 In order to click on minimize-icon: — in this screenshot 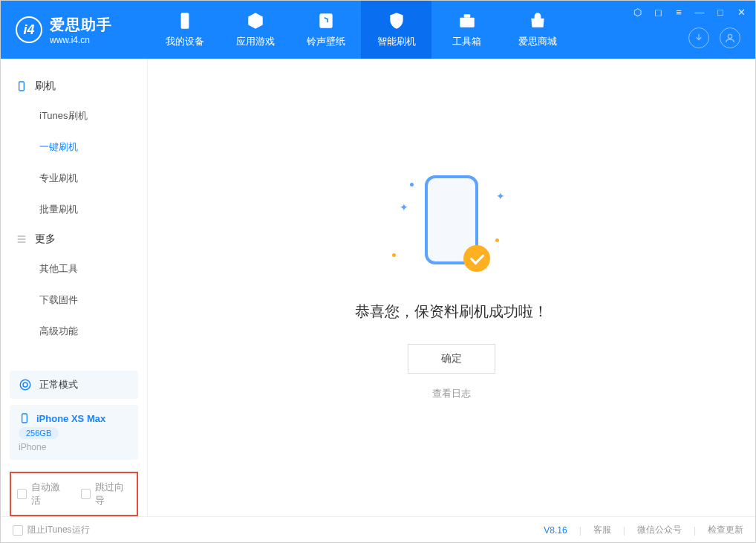, I will do `click(700, 12)`.